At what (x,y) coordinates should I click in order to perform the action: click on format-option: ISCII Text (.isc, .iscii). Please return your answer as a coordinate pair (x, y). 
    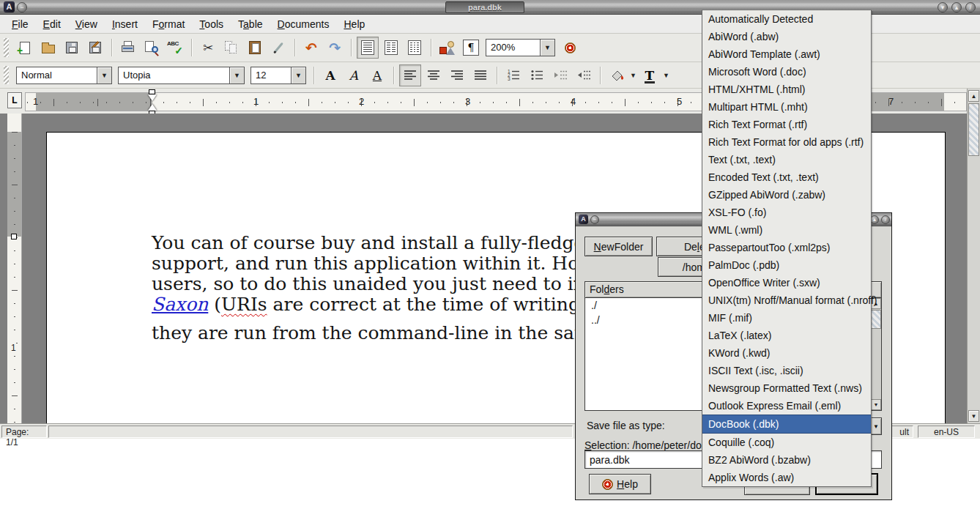
    Looking at the image, I should click on (787, 371).